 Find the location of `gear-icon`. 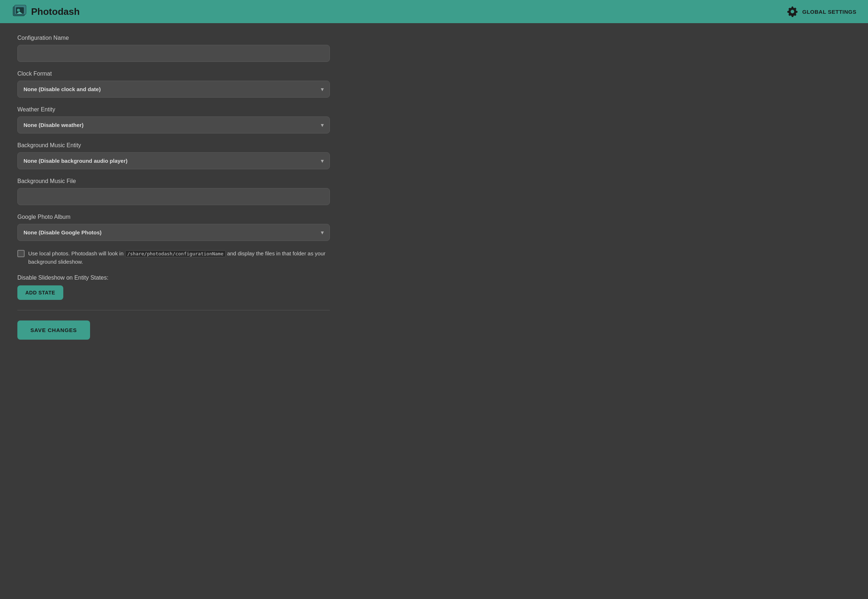

gear-icon is located at coordinates (793, 11).